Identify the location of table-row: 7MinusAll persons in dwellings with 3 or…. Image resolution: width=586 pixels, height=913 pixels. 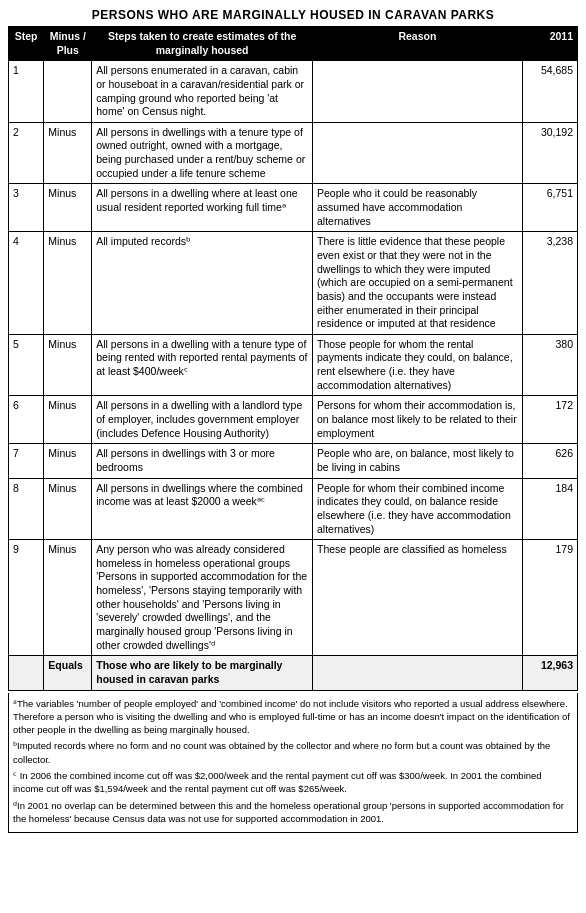
(294, 461).